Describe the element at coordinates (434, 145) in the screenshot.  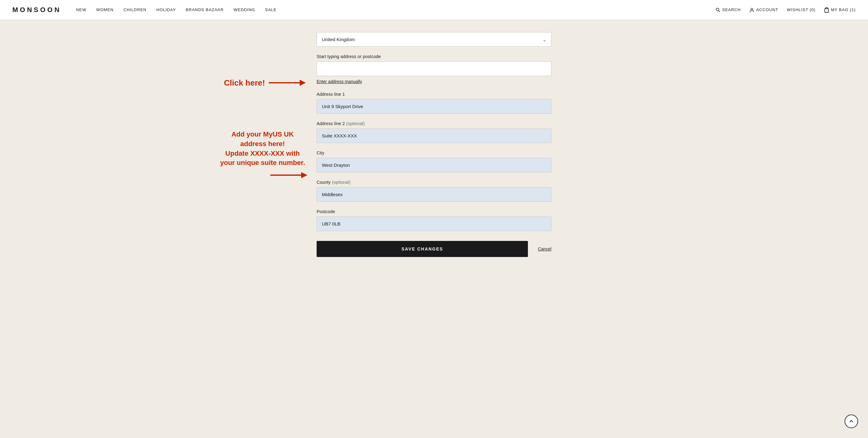
I see `address-form-wrapper: Click here! Add your MyUS UK address her…` at that location.